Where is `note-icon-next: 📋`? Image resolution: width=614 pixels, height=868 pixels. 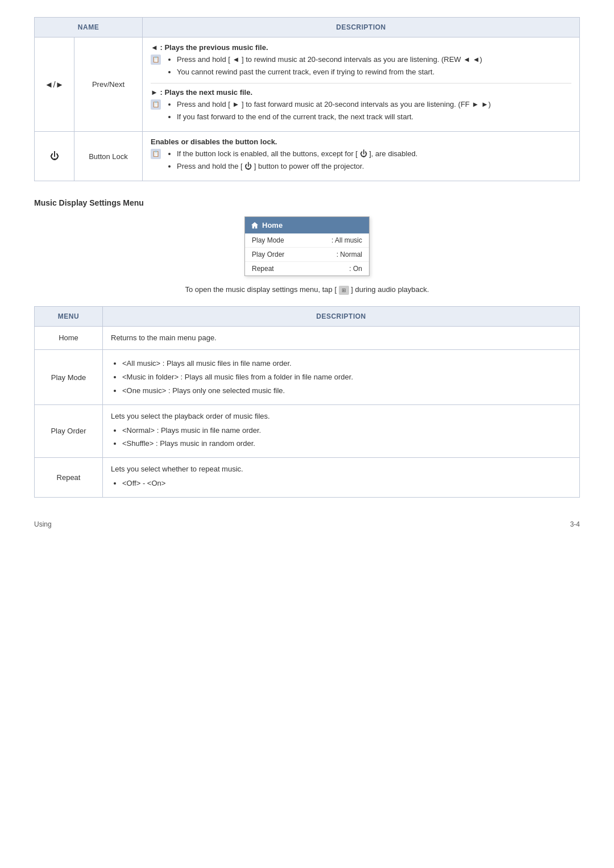
note-icon-next: 📋 is located at coordinates (157, 105).